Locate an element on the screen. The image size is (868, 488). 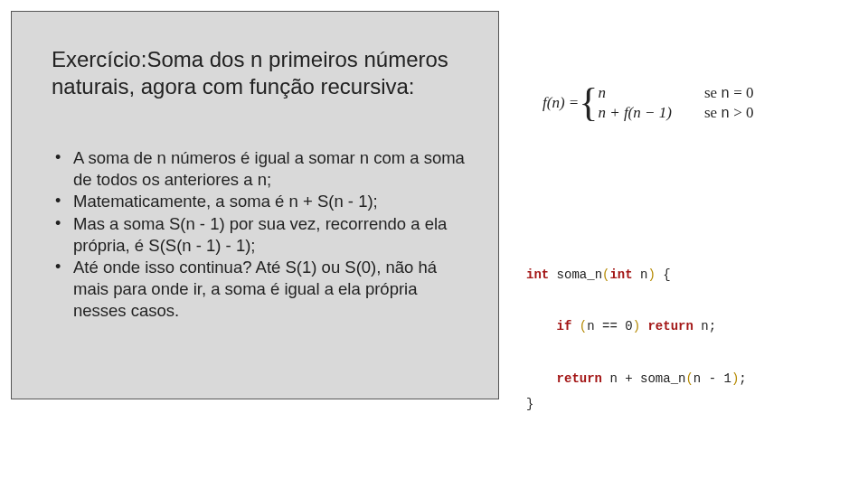
case2-expr: n + f(n − 1) is located at coordinates (635, 112).